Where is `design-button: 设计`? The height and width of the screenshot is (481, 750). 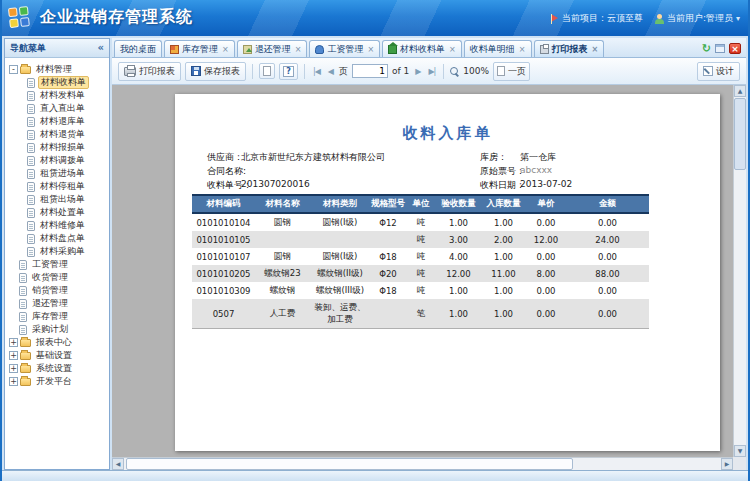 design-button: 设计 is located at coordinates (718, 72).